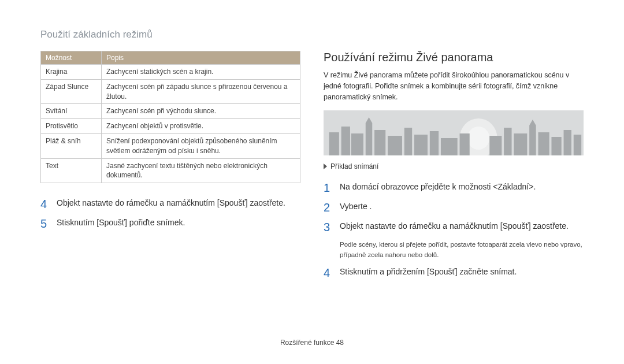 The height and width of the screenshot is (364, 624). I want to click on table-row: TextJasné zachycení textu tištěných nebo…, so click(171, 171).